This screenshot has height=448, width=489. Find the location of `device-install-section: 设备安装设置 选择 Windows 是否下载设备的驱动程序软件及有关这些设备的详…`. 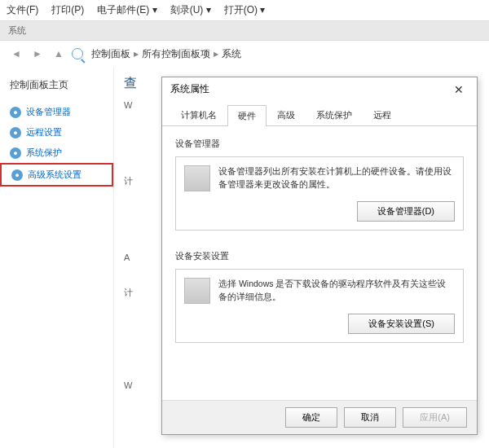

device-install-section: 设备安装设置 选择 Windows 是否下载设备的驱动程序软件及有关这些设备的详… is located at coordinates (319, 296).